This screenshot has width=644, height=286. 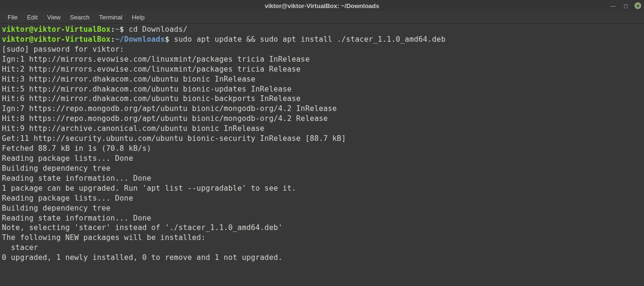 What do you see at coordinates (322, 238) in the screenshot?
I see `output-line: The following NEW packages will be insta…` at bounding box center [322, 238].